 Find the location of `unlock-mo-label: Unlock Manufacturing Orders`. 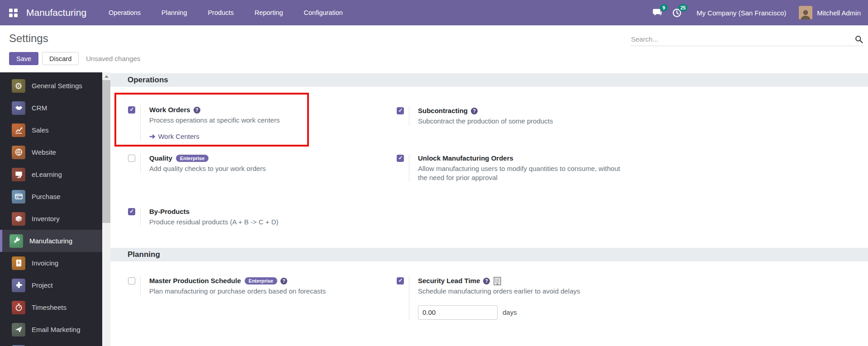

unlock-mo-label: Unlock Manufacturing Orders is located at coordinates (466, 158).